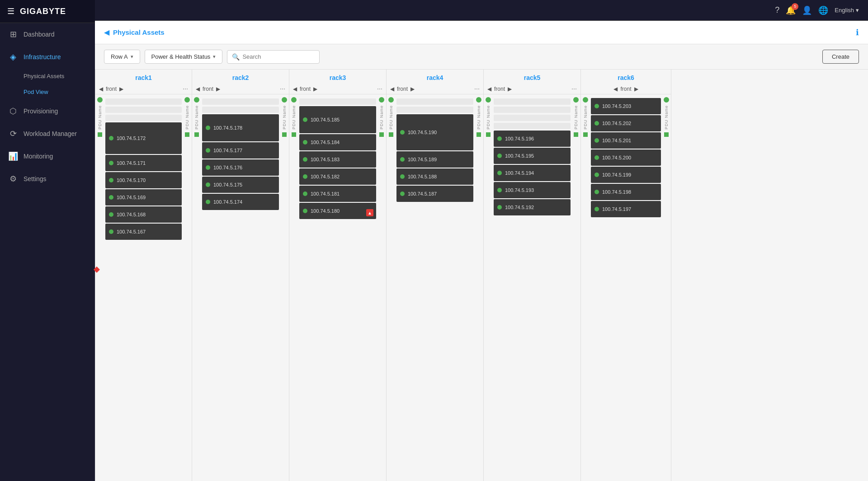 The width and height of the screenshot is (868, 481). What do you see at coordinates (626, 140) in the screenshot?
I see `server-slot: 100.74.5.201` at bounding box center [626, 140].